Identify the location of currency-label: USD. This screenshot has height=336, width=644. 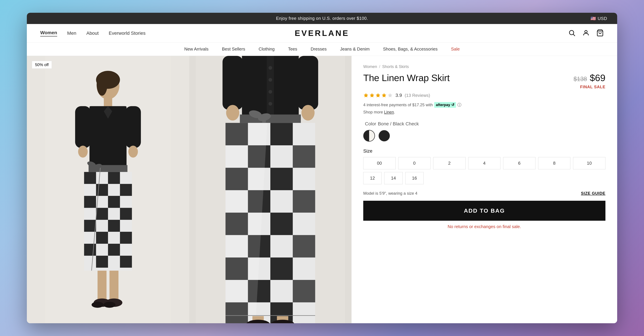
(602, 19).